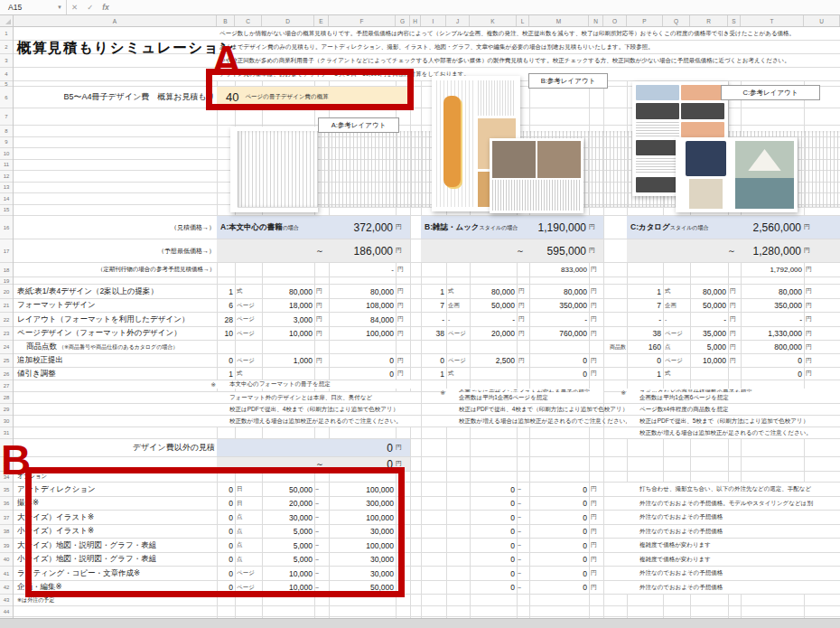 This screenshot has width=840, height=628. I want to click on item-r21-b-price: 50,000, so click(493, 305).